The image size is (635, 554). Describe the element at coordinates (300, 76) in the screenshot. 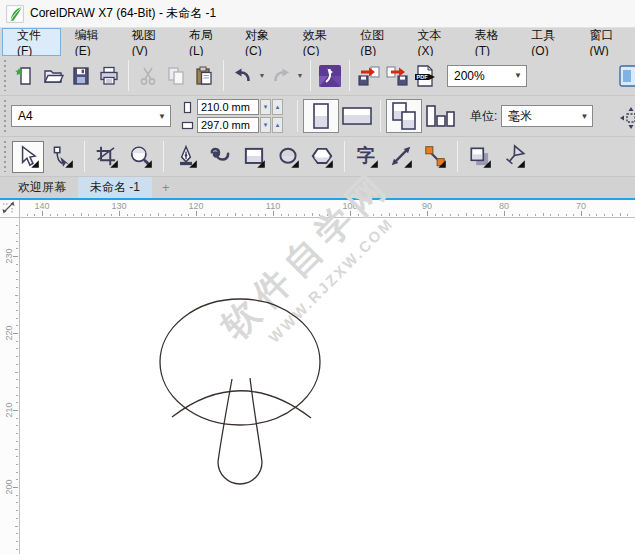

I see `redo-dropdown-caret: ▼` at that location.